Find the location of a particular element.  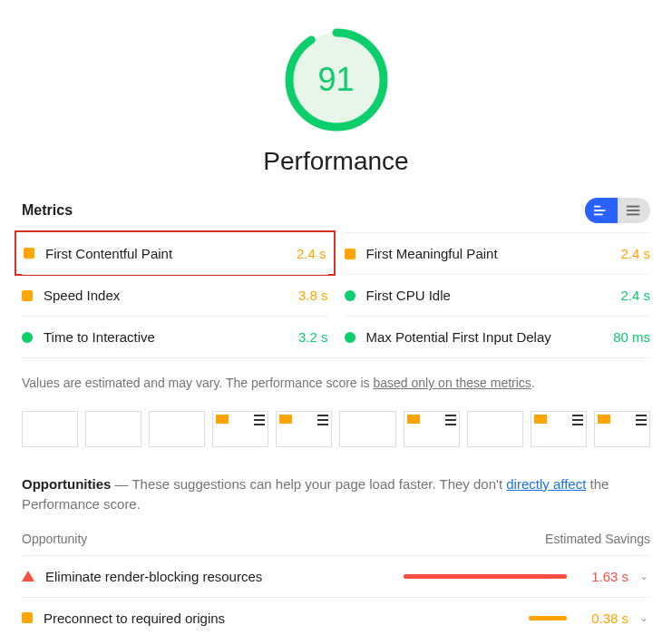

filmstrip is located at coordinates (336, 429).